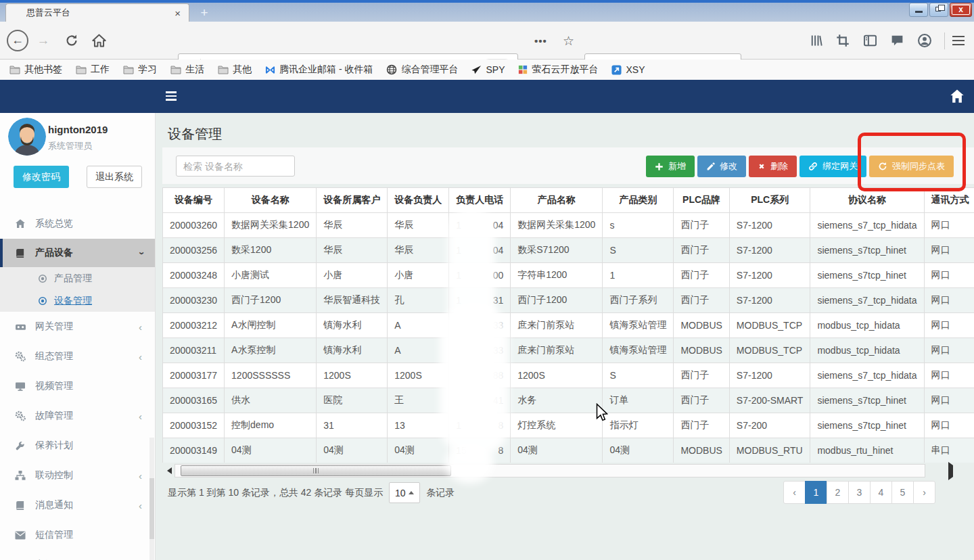 Image resolution: width=974 pixels, height=560 pixels. Describe the element at coordinates (97, 12) in the screenshot. I see `browser-tab: 思普云平台 ×` at that location.